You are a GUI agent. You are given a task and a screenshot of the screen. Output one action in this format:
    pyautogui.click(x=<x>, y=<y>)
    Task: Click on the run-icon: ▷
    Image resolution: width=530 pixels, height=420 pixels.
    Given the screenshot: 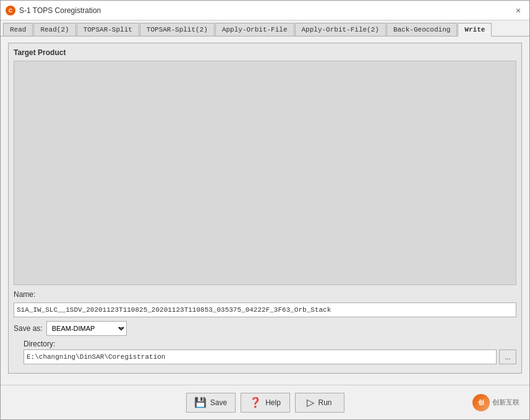 What is the action you would take?
    pyautogui.click(x=310, y=402)
    